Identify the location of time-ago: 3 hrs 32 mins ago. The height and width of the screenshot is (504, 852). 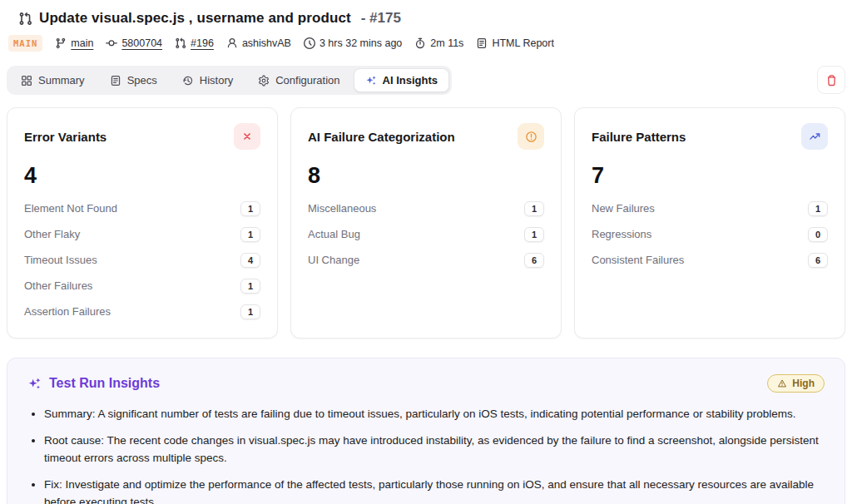
(361, 43).